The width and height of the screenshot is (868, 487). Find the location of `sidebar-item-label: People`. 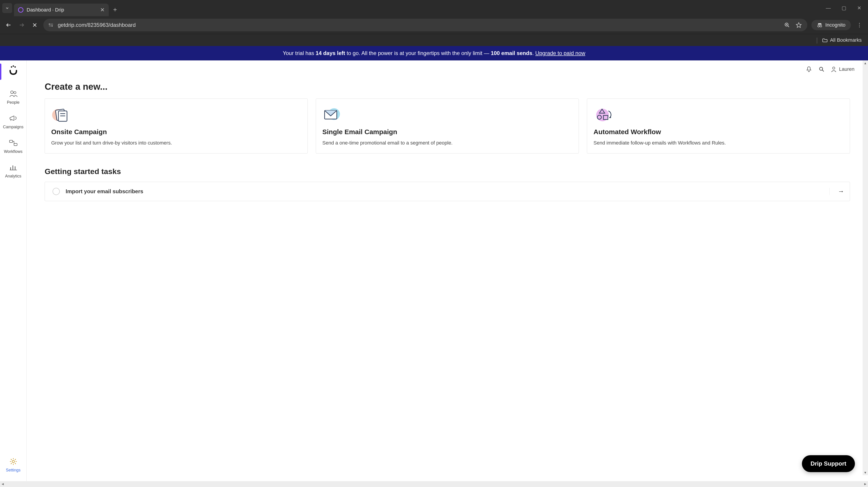

sidebar-item-label: People is located at coordinates (13, 102).